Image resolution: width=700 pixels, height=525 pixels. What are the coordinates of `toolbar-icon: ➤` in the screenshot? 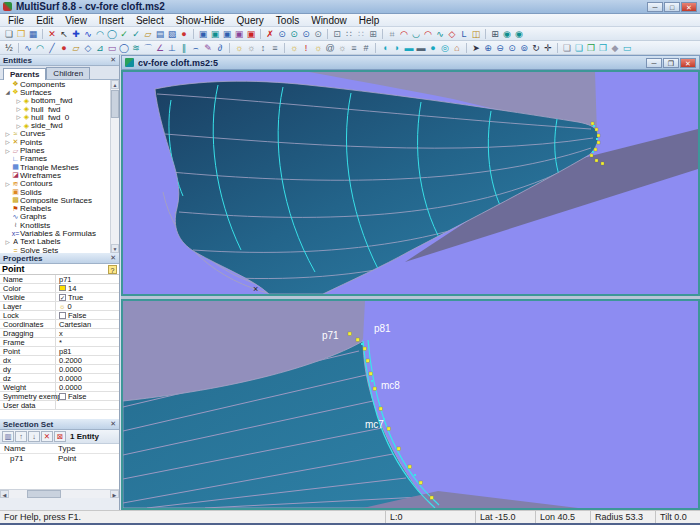 It's located at (476, 48).